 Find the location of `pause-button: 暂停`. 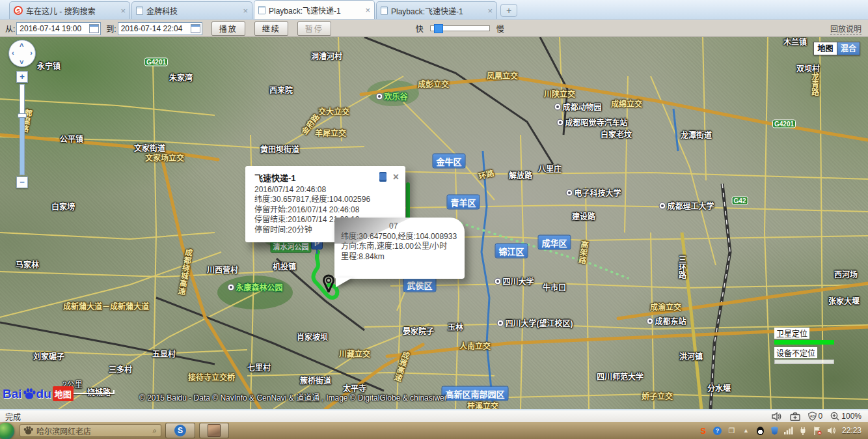

pause-button: 暂停 is located at coordinates (314, 29).